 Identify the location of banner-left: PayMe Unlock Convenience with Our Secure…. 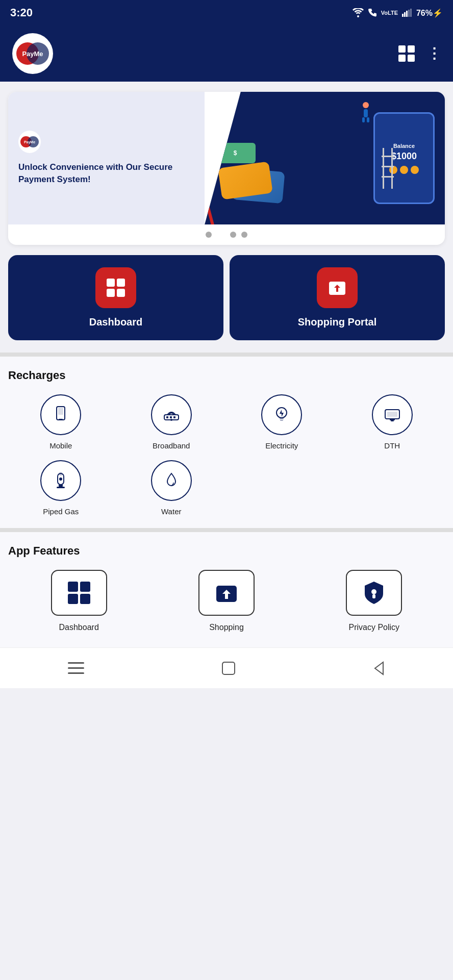
(106, 158).